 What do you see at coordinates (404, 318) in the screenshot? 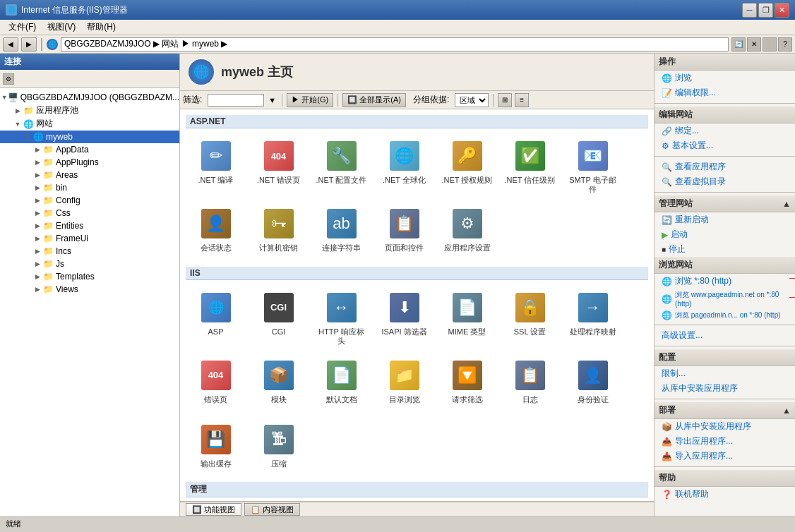
I see `icon-isapi: ⬇ ISAPI 筛选器` at bounding box center [404, 318].